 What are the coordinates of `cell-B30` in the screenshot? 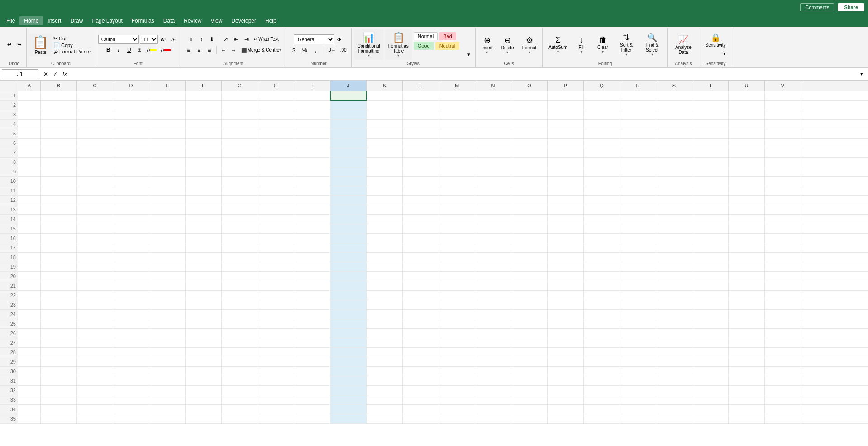 It's located at (59, 371).